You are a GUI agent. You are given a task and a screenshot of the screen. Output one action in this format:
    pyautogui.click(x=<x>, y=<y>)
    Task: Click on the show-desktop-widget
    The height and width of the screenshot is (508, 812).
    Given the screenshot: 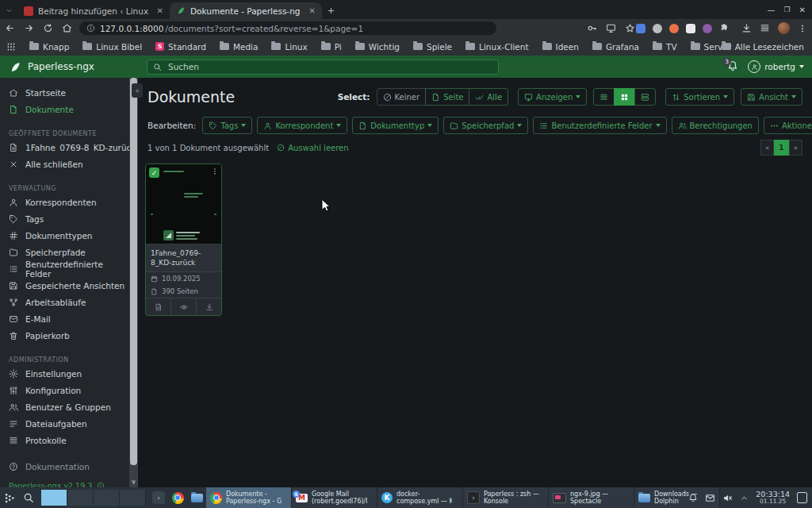 What is the action you would take?
    pyautogui.click(x=802, y=498)
    